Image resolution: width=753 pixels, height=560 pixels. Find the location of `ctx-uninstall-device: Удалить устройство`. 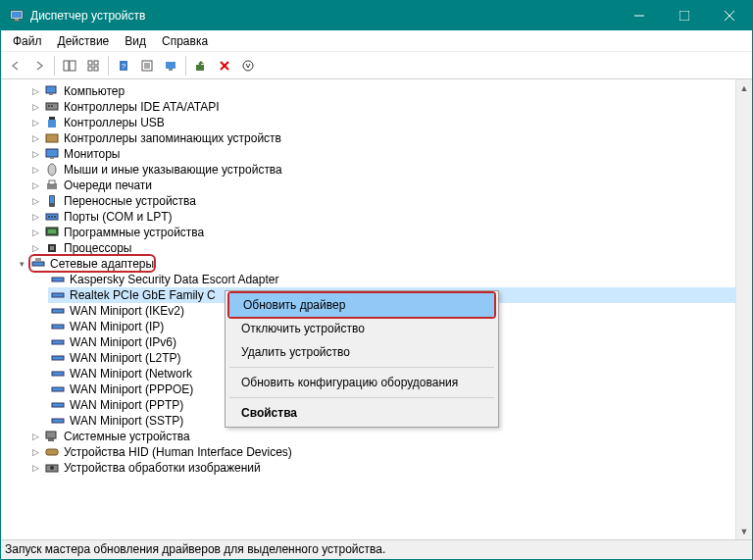

ctx-uninstall-device: Удалить устройство is located at coordinates (362, 352).